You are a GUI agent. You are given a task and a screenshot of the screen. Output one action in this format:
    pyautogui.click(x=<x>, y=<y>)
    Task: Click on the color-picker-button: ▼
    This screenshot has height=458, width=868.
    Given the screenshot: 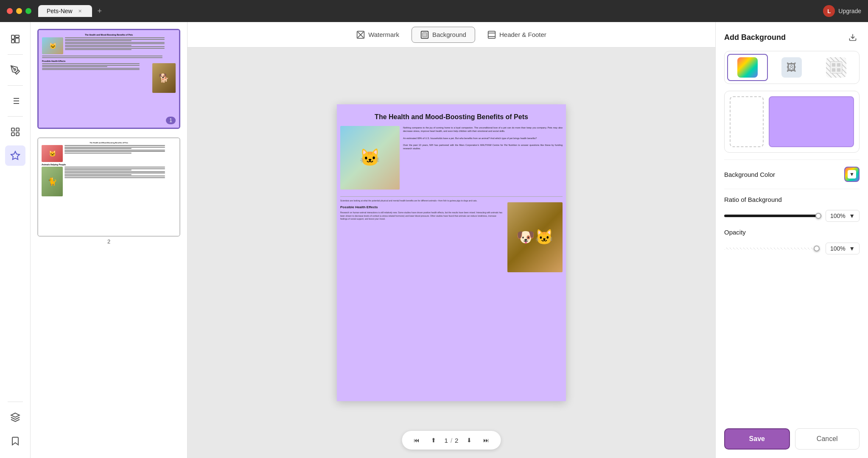 What is the action you would take?
    pyautogui.click(x=852, y=174)
    